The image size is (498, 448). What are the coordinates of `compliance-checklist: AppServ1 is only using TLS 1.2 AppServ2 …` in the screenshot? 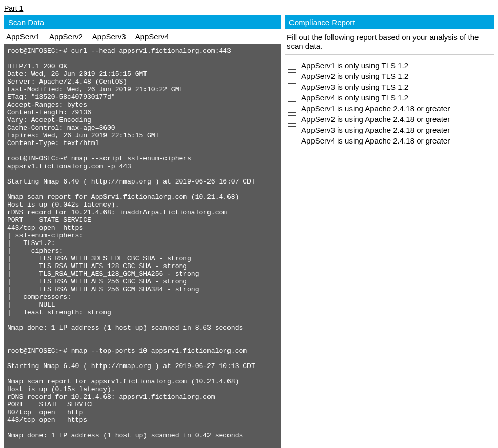 It's located at (389, 103).